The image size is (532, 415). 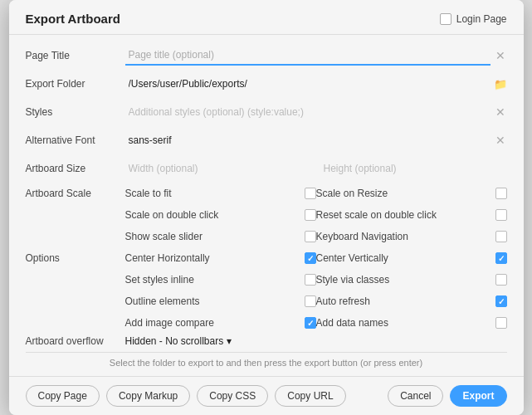 What do you see at coordinates (316, 56) in the screenshot?
I see `page-title-input-wrap: ✕` at bounding box center [316, 56].